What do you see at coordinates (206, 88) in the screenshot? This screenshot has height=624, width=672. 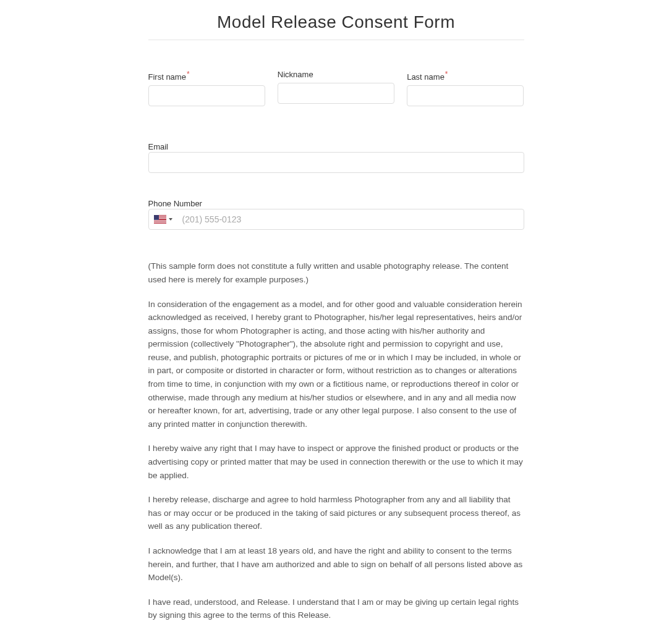 I see `first-name-group: First name*` at bounding box center [206, 88].